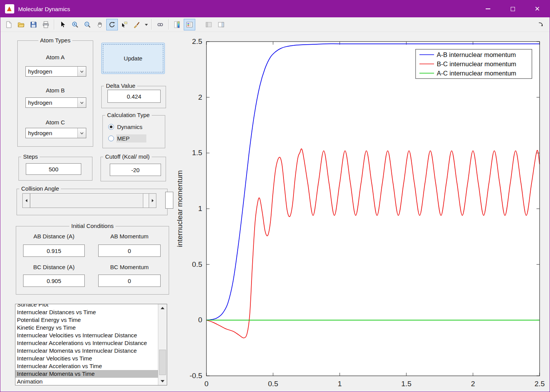 Image resolution: width=550 pixels, height=392 pixels. Describe the element at coordinates (476, 55) in the screenshot. I see `svg-text: A-B internuclear momentum` at that location.